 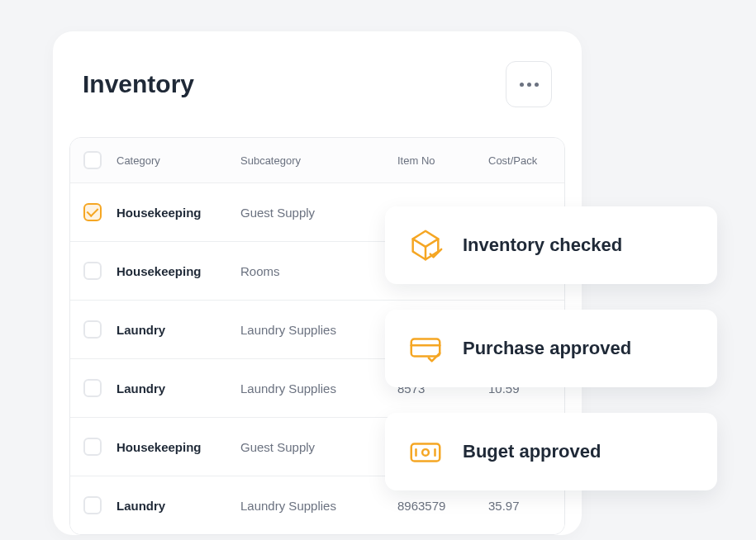 What do you see at coordinates (317, 160) in the screenshot?
I see `table-header: Category Subcategory Item No Cost/Pack` at bounding box center [317, 160].